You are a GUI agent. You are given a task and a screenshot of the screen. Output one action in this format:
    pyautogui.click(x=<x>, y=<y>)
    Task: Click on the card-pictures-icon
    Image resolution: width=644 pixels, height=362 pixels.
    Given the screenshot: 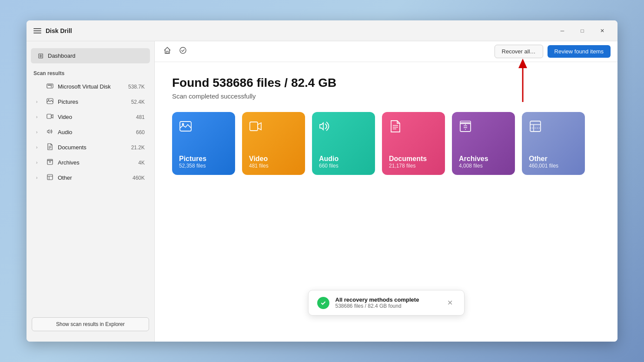 What is the action you would take?
    pyautogui.click(x=203, y=128)
    